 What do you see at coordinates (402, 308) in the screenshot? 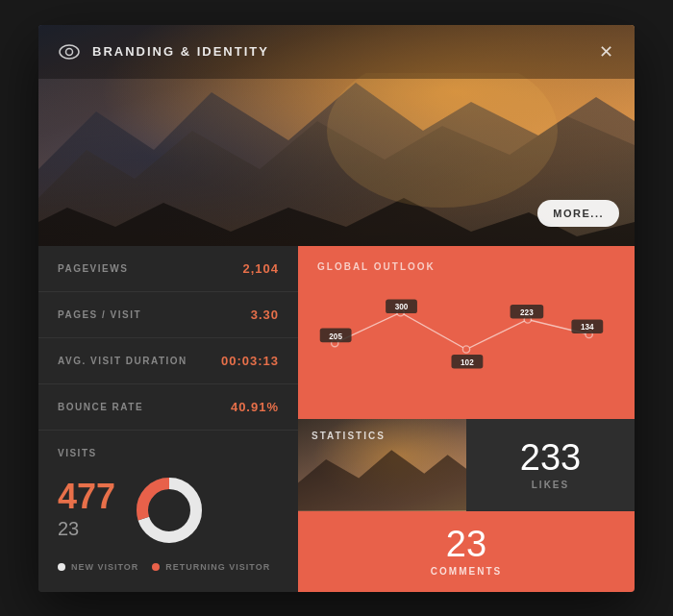
I see `svg-text: 300` at bounding box center [402, 308].